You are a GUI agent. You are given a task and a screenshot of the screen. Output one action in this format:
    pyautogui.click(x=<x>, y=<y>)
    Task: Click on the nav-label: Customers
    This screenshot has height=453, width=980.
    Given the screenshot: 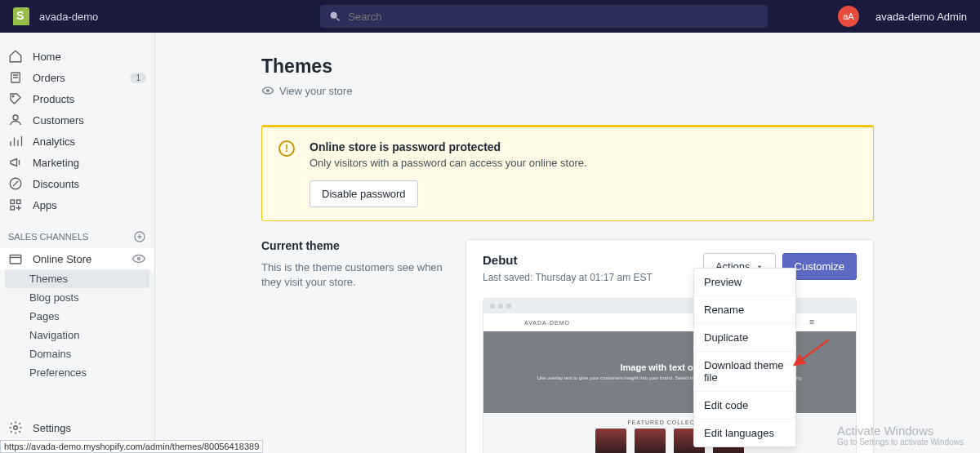 What is the action you would take?
    pyautogui.click(x=59, y=121)
    